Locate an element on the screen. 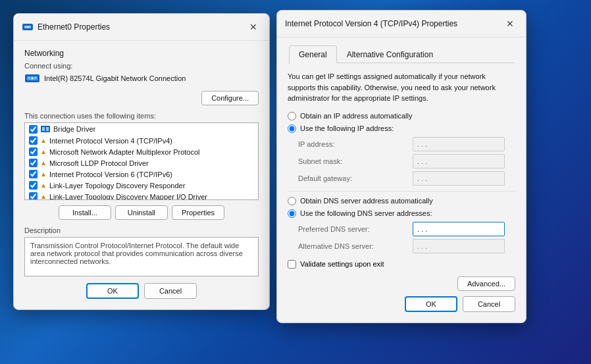 The image size is (591, 364). install-uninstall-row: Install... Uninstall Properties is located at coordinates (141, 213).